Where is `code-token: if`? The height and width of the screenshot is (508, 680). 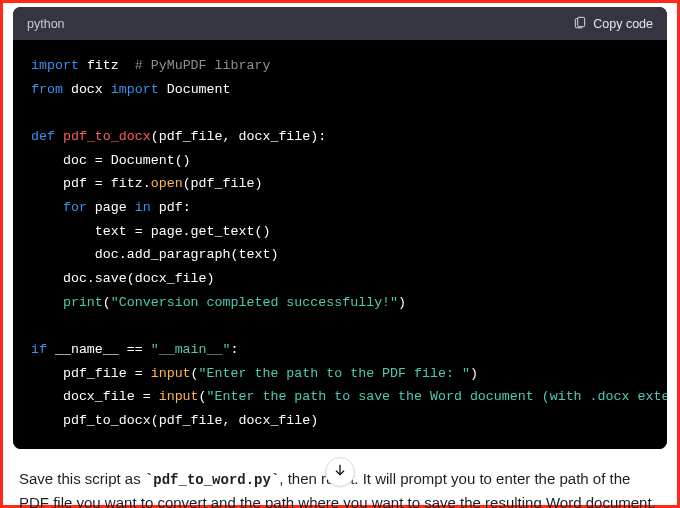
code-token: if is located at coordinates (39, 350).